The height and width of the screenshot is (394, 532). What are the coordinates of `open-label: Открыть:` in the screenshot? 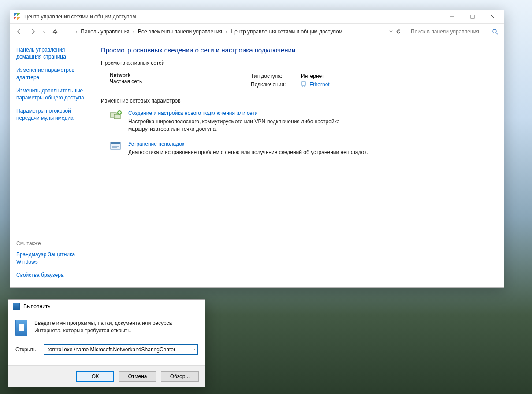 It's located at (26, 350).